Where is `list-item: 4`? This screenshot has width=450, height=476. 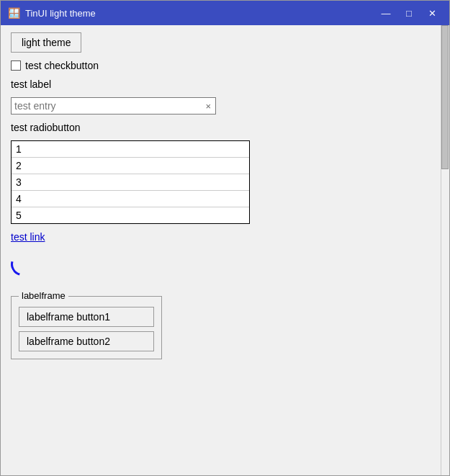 list-item: 4 is located at coordinates (130, 199).